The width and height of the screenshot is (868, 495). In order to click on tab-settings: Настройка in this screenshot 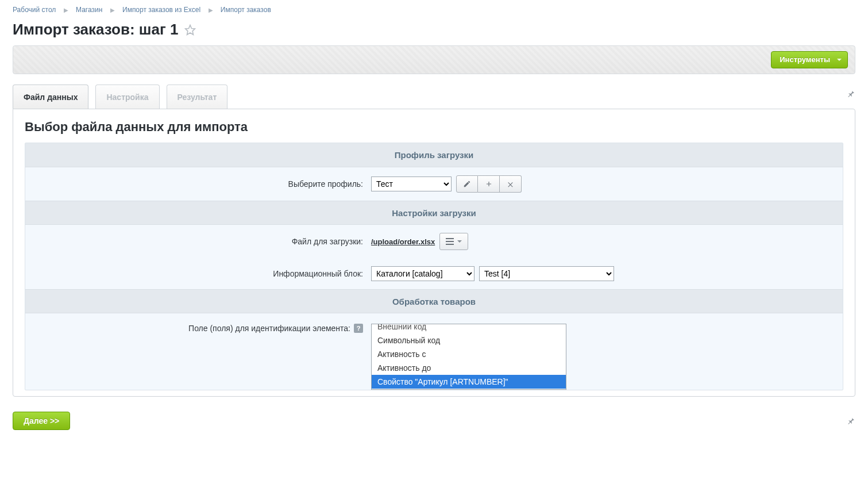, I will do `click(128, 97)`.